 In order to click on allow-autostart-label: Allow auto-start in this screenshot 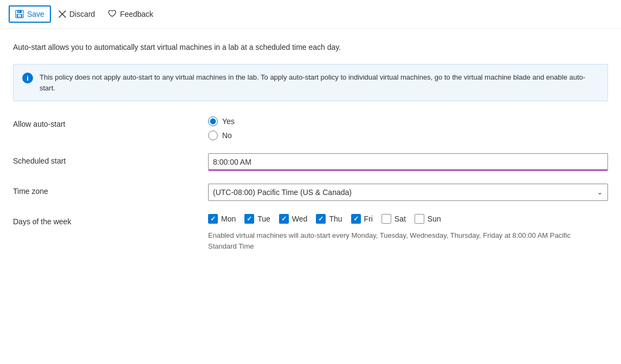, I will do `click(111, 122)`.